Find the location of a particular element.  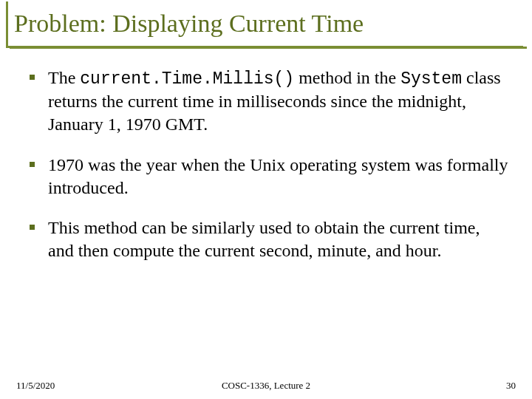

text-run: method in the is located at coordinates (347, 78).